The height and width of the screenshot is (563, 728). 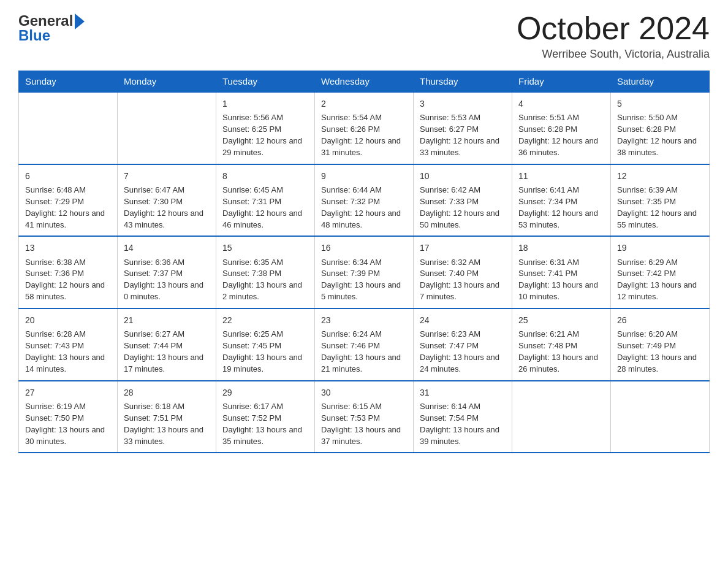 I want to click on sunrise-text: Sunrise: 6:21 AM, so click(x=561, y=335).